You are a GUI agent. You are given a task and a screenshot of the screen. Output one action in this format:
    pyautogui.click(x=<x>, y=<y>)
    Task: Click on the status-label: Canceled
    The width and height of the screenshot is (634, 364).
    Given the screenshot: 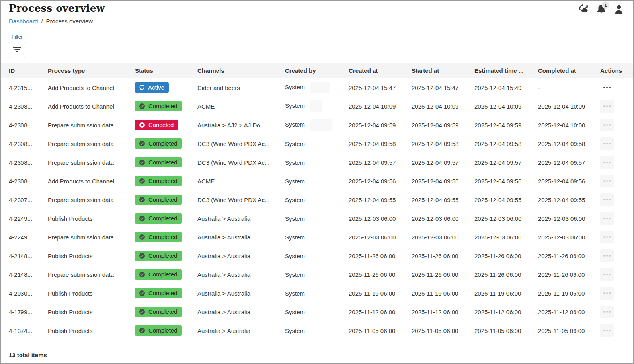 What is the action you would take?
    pyautogui.click(x=161, y=125)
    